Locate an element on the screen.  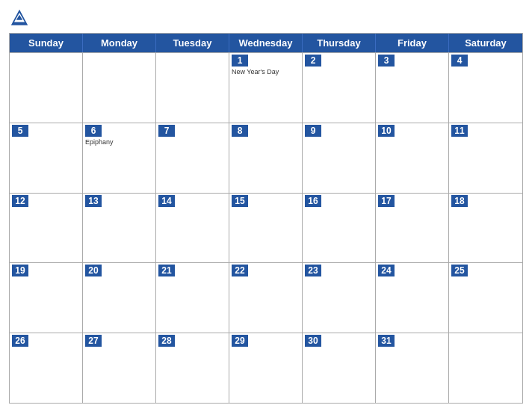
date-number: 16 is located at coordinates (313, 201).